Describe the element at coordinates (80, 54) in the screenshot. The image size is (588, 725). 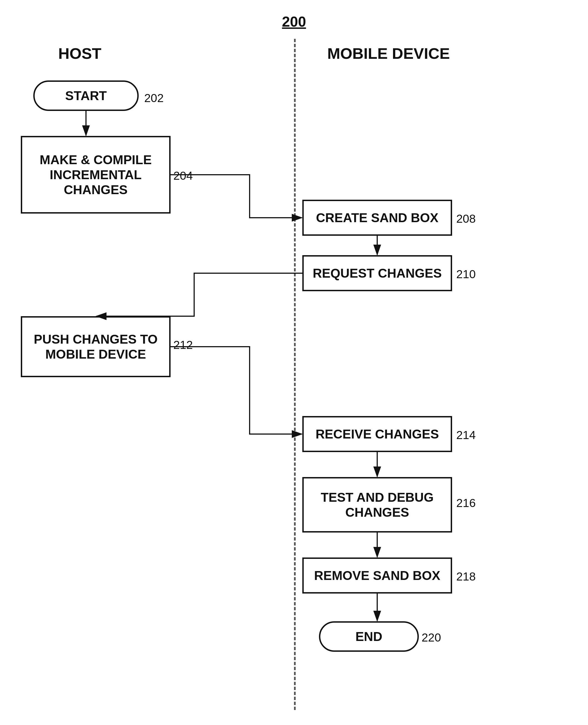
I see `host-column-header: HOST` at that location.